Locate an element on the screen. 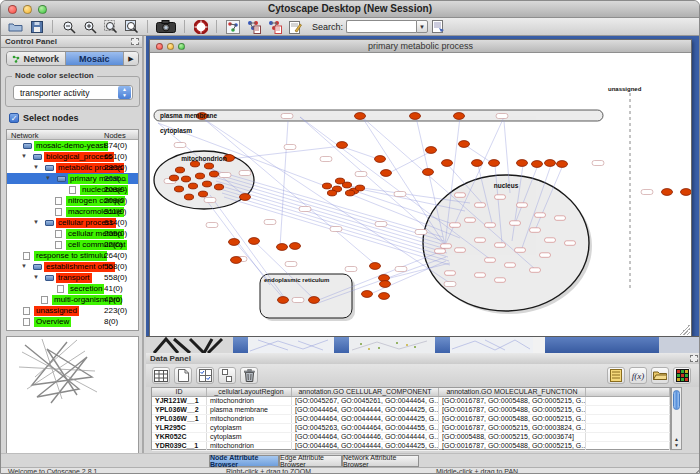 The width and height of the screenshot is (700, 474). formula-fx-icon: f(x) is located at coordinates (638, 376).